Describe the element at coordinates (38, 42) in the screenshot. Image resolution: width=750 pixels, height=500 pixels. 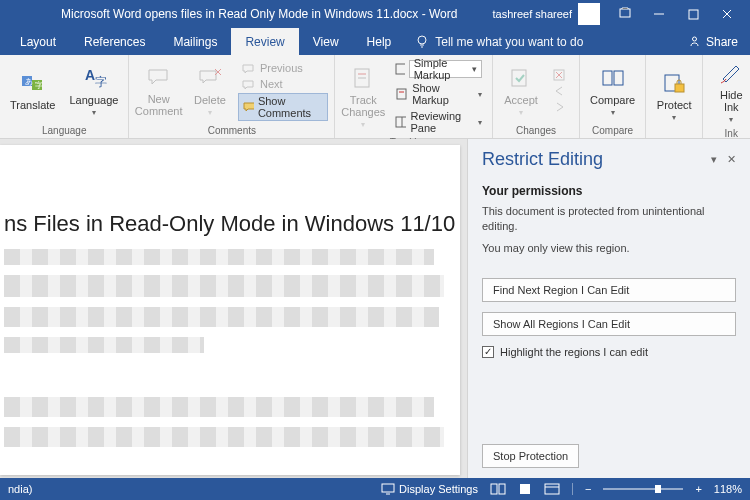
I see `tab-layout: Layout` at that location.